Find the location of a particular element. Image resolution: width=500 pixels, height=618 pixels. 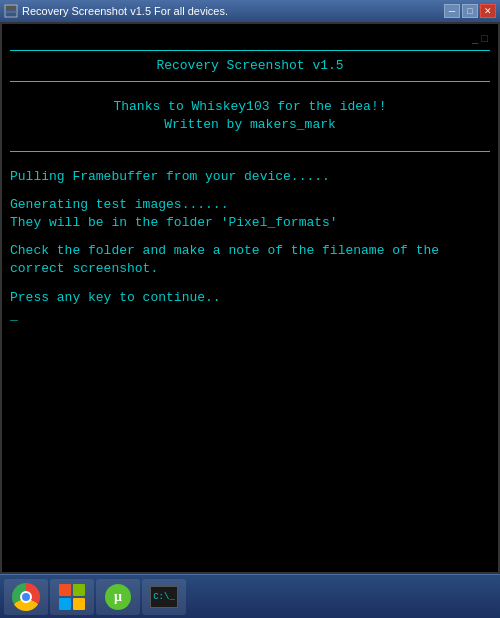

cmd-icon: C:\_ is located at coordinates (164, 597).